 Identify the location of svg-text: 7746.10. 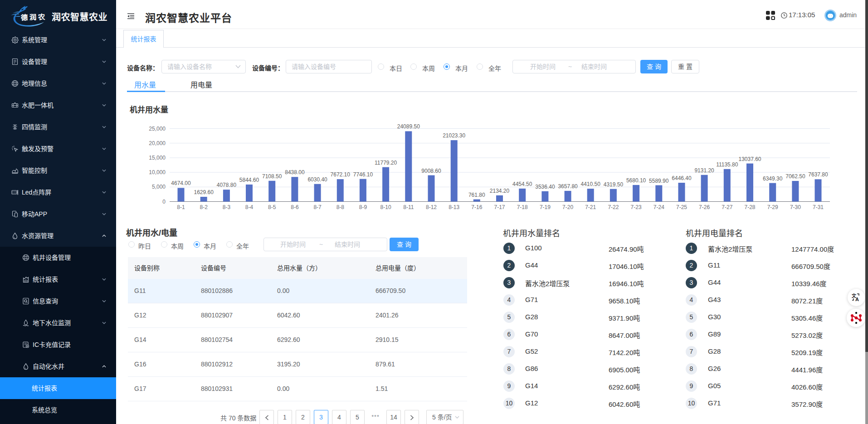
(363, 175).